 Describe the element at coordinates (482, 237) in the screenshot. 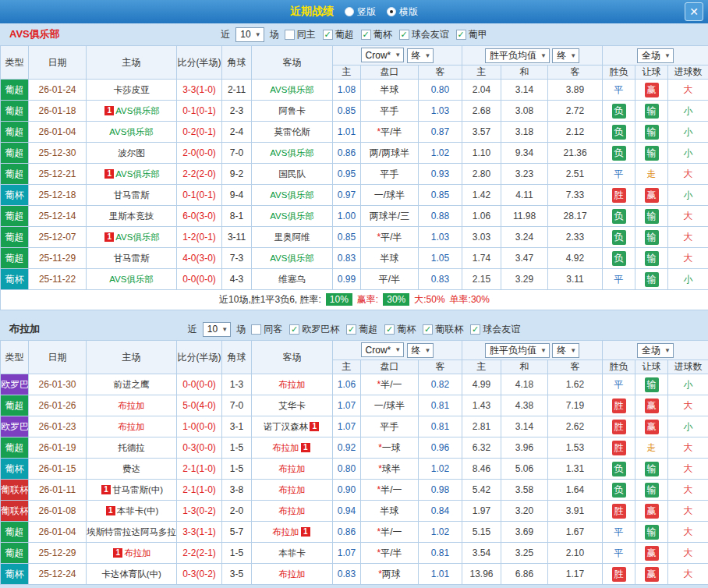

I see `avg-home-odds: 3.03` at that location.